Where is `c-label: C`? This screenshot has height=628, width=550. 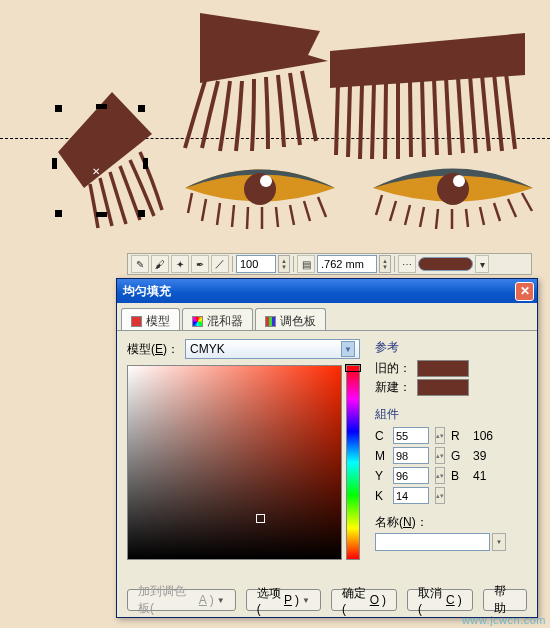 c-label: C is located at coordinates (382, 436).